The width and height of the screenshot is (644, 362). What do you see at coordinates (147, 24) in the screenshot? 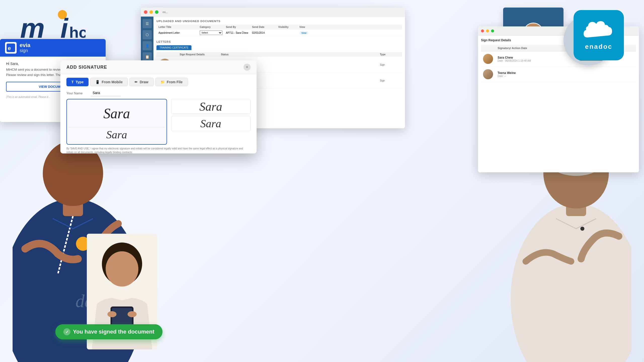
I see `sidebar-icon-1: ☰` at bounding box center [147, 24].